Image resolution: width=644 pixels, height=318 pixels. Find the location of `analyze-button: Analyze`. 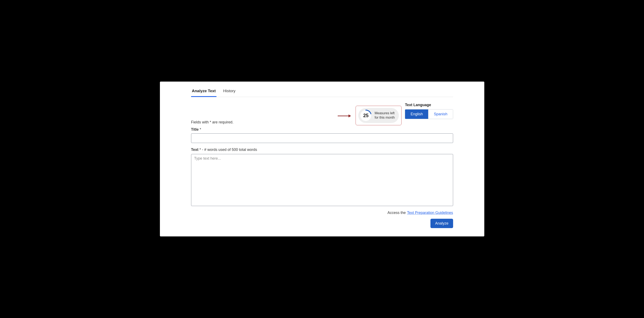

analyze-button: Analyze is located at coordinates (442, 223).